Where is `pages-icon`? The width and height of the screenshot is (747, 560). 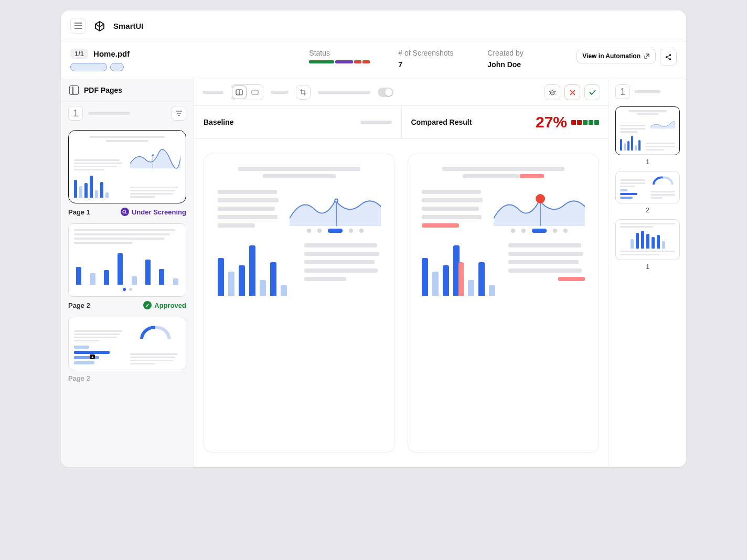 pages-icon is located at coordinates (74, 90).